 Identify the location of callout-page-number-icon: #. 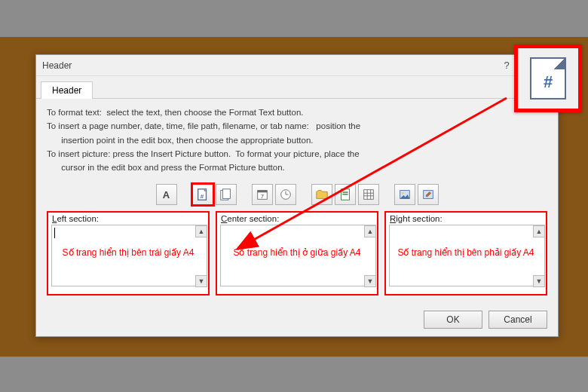
(548, 78).